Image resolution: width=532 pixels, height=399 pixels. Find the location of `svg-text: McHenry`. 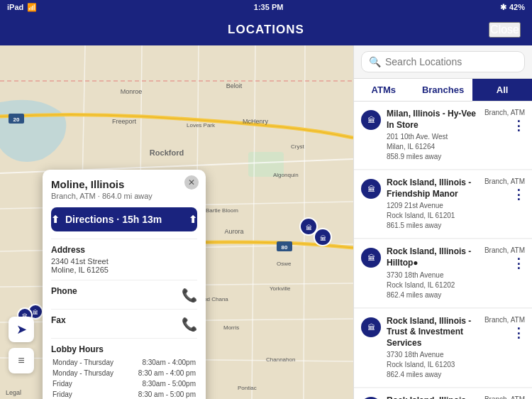

svg-text: McHenry is located at coordinates (255, 121).